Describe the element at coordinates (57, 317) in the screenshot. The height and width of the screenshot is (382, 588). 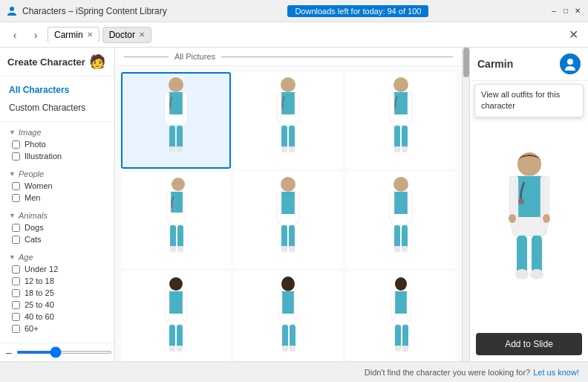
I see `filter-40to60: 40 to 60` at that location.